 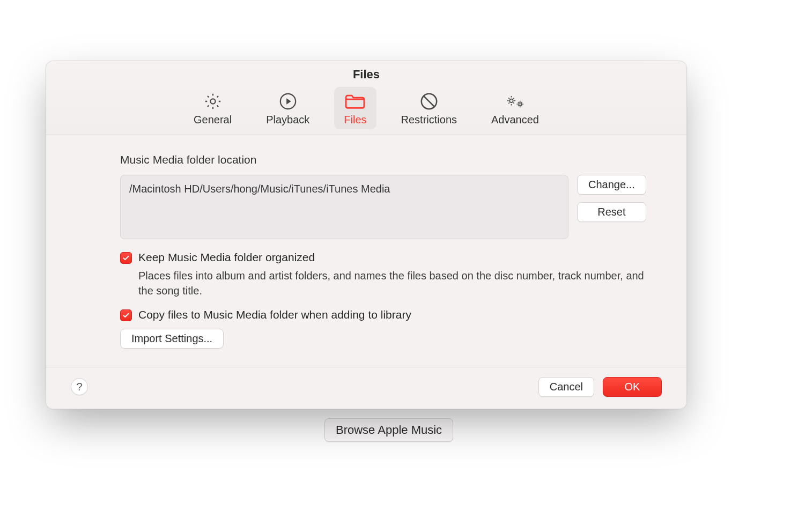 I want to click on tab-label: Files, so click(x=355, y=120).